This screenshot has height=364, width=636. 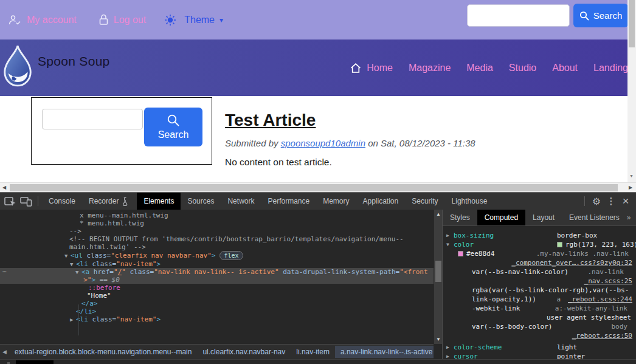 What do you see at coordinates (596, 202) in the screenshot?
I see `gear-icon: ⚙` at bounding box center [596, 202].